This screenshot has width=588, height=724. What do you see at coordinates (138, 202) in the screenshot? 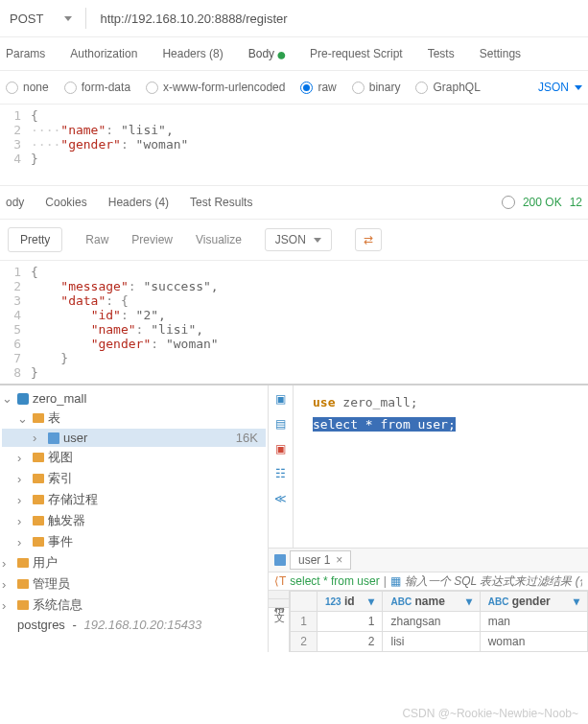
I see `resp-tab-headers: Headers (4)` at bounding box center [138, 202].